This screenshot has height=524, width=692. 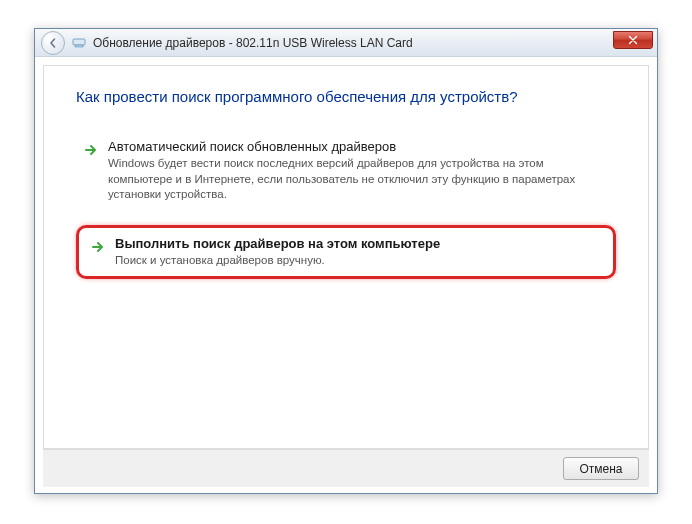 I want to click on back-button, so click(x=53, y=43).